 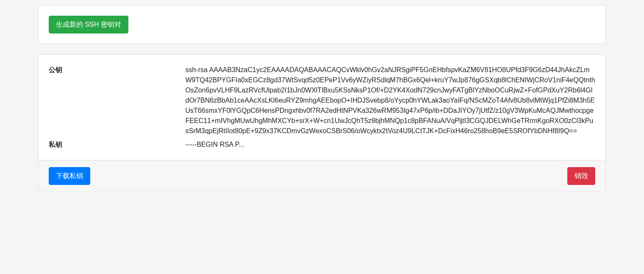 I want to click on generate-ssh-key-button: 生成新的 SSH 密钥对, so click(x=89, y=25).